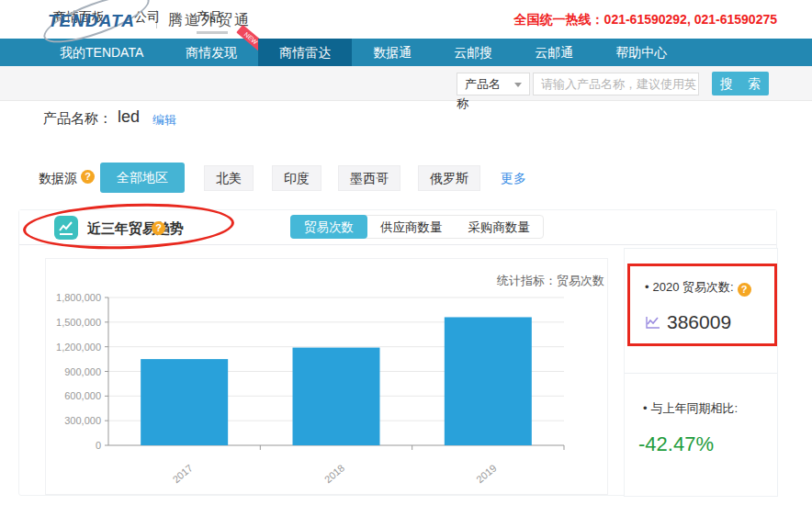  I want to click on side-stats-panel: •2020 贸易次数:? 386009 •与上年同期相比: -42.47%, so click(701, 373).